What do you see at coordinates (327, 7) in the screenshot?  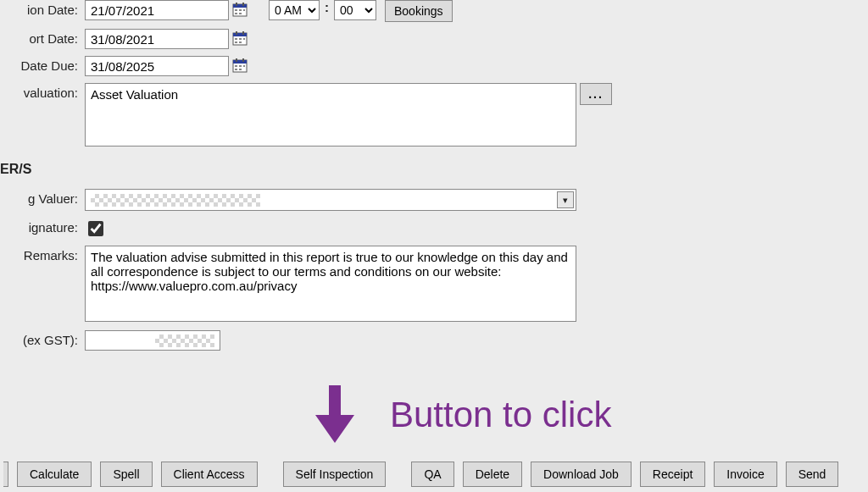 I see `time-colon: :` at bounding box center [327, 7].